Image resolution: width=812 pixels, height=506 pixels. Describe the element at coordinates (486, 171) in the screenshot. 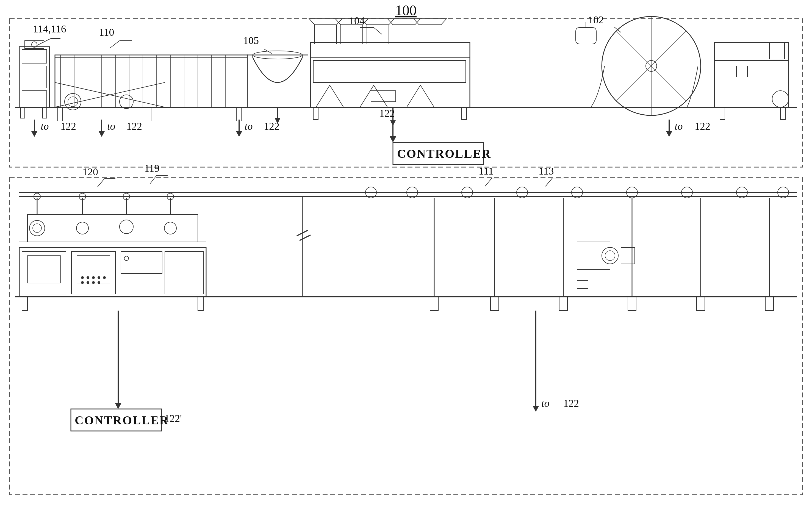

I see `svg-text: 111` at that location.